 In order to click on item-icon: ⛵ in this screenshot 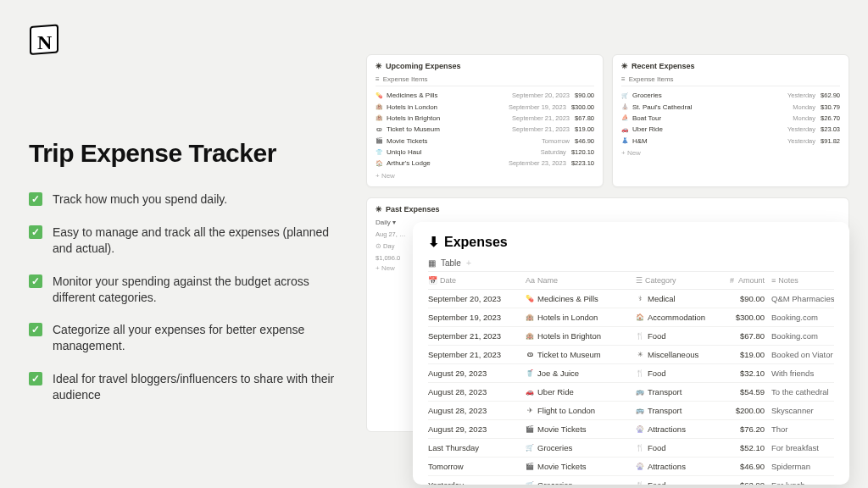, I will do `click(626, 118)`.